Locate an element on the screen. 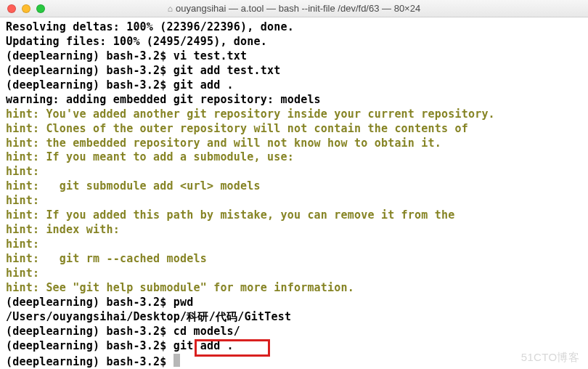  window-titlebar: ⌂ouyangsihai — a.tool — bash --init-file… is located at coordinates (294, 9).